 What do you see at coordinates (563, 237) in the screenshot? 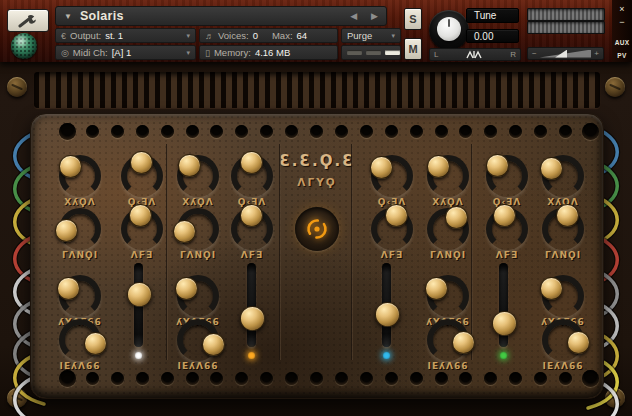
I see `knob-s4-r2-b: ΓΛΝϘΙ` at bounding box center [563, 237].